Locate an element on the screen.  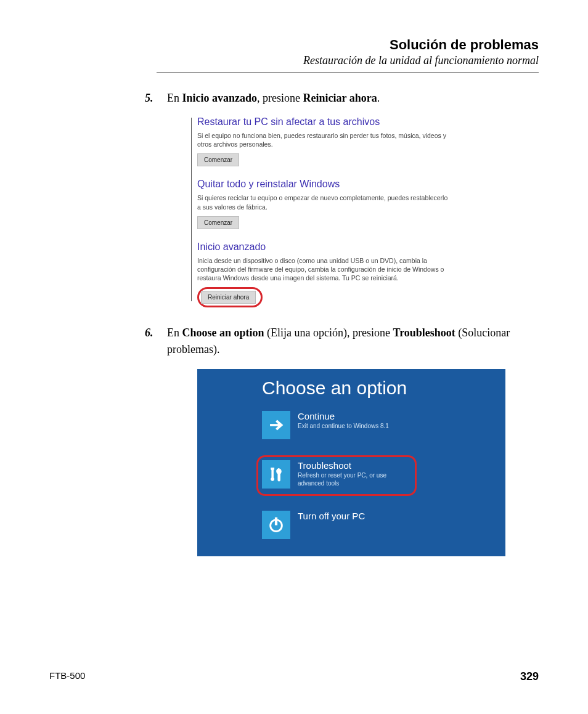
page-section-title: Solución de problemas is located at coordinates (294, 45).